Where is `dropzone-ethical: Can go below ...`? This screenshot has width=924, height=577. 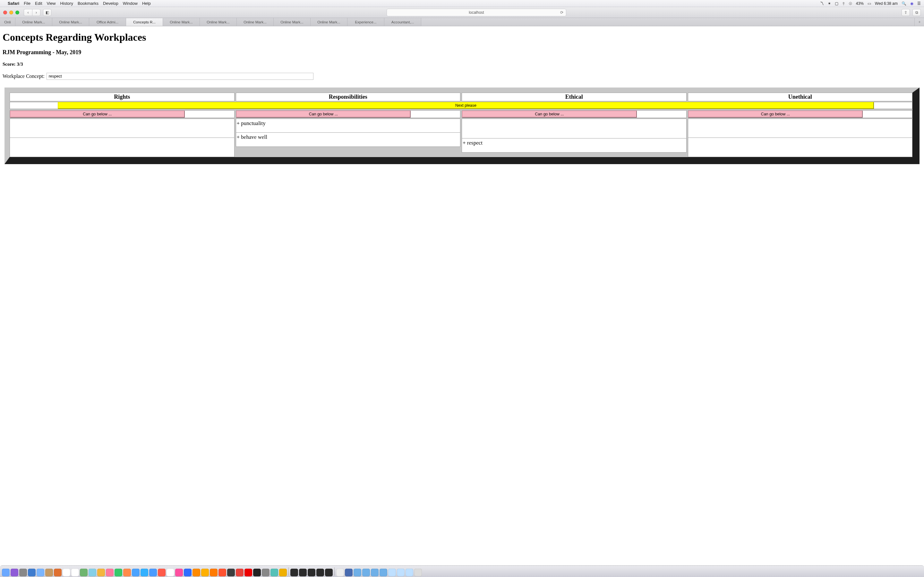
dropzone-ethical: Can go below ... is located at coordinates (549, 114).